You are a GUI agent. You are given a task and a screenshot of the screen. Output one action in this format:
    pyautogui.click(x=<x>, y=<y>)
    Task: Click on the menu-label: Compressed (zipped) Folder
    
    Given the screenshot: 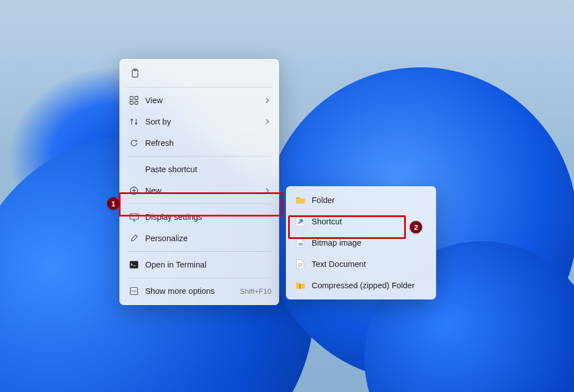 What is the action you would take?
    pyautogui.click(x=370, y=285)
    